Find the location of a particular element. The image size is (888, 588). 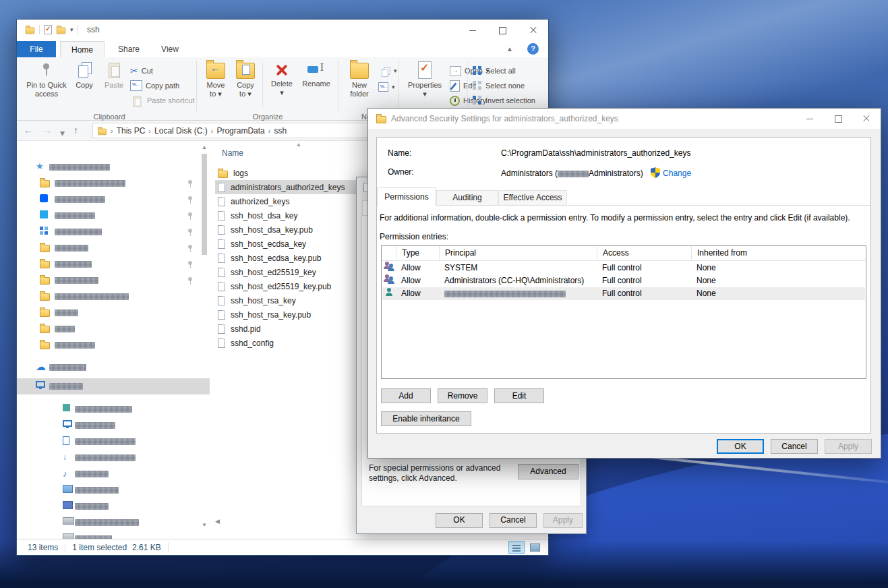

scroll-up-icon: ▲ is located at coordinates (204, 147).